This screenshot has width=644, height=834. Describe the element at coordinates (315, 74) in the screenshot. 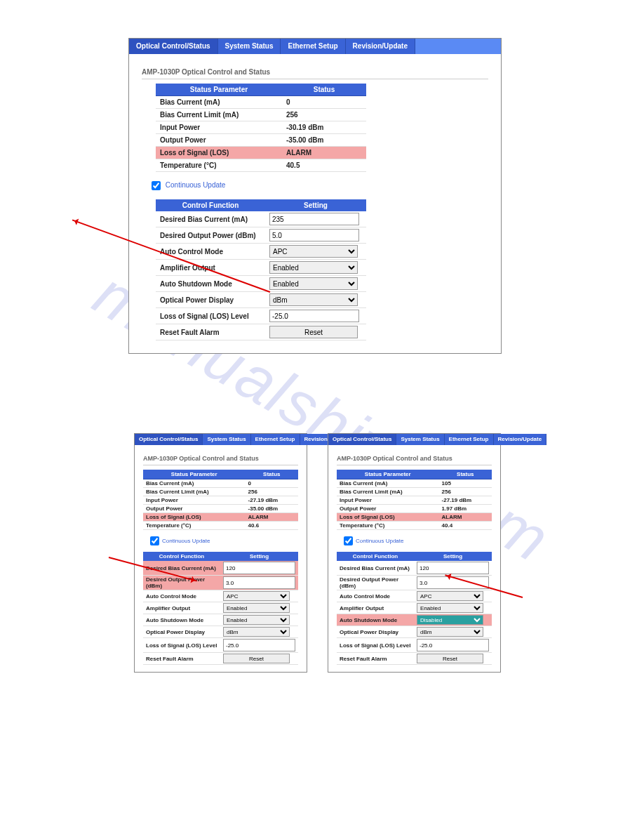

I see `page-title: AMP-1030P Optical Control and Status` at that location.